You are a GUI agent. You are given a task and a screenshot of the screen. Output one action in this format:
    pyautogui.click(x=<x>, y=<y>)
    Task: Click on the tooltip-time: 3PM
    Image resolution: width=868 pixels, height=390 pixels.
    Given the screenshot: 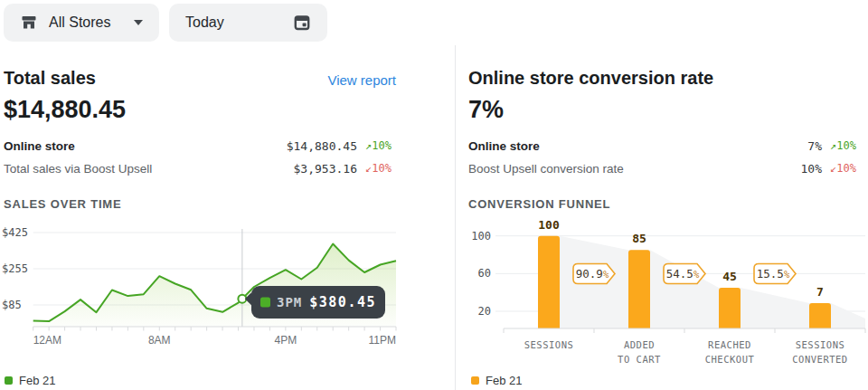 What is the action you would take?
    pyautogui.click(x=289, y=302)
    